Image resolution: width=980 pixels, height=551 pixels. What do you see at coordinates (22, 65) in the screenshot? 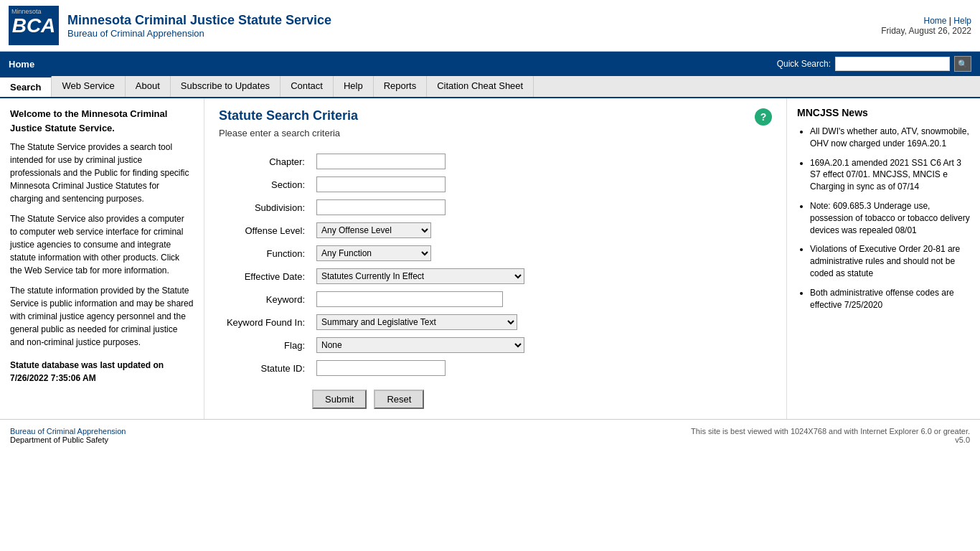
I see `home-bar-link: Home` at bounding box center [22, 65].